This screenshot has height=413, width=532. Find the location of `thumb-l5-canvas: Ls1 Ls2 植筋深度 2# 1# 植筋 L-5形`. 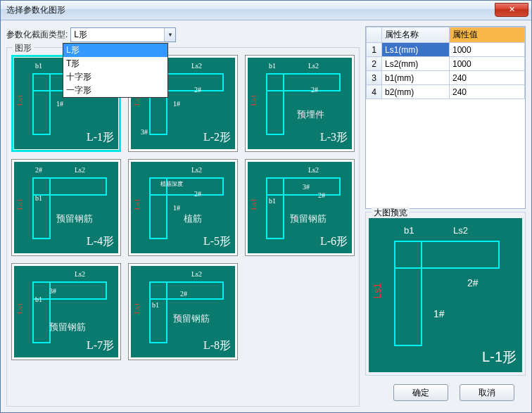

thumb-l5-canvas: Ls1 Ls2 植筋深度 2# 1# 植筋 L-5形 is located at coordinates (183, 208).